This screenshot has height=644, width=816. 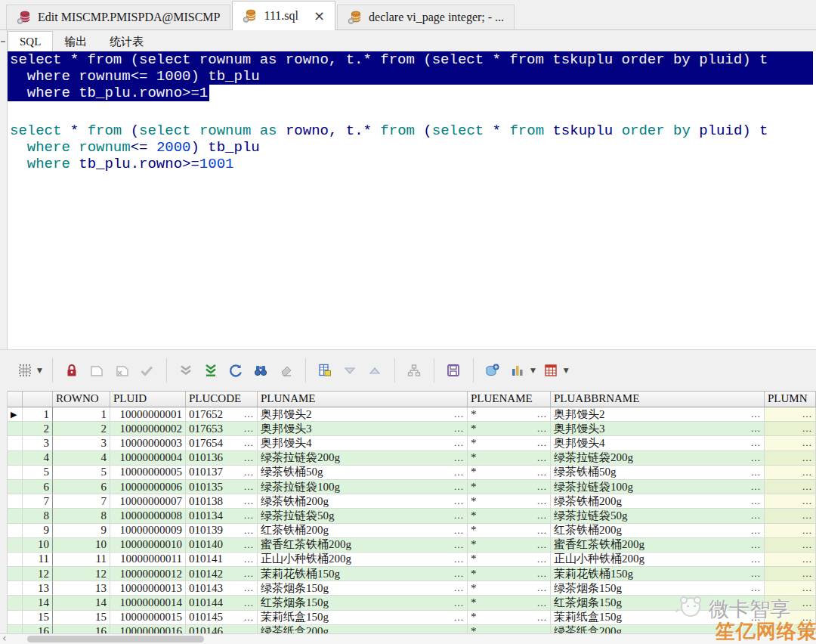 I want to click on cell-pluabbrname: 奥邦馒头4…, so click(x=657, y=443).